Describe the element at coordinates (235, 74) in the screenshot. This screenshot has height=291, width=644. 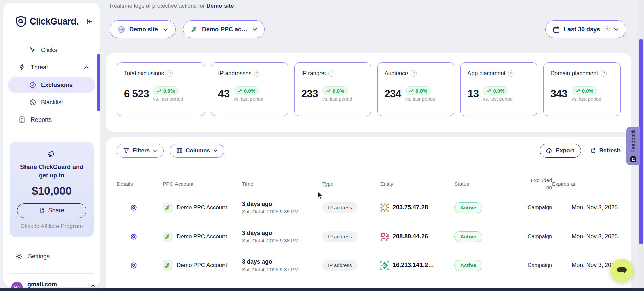
I see `stat-label: IP addresses` at that location.